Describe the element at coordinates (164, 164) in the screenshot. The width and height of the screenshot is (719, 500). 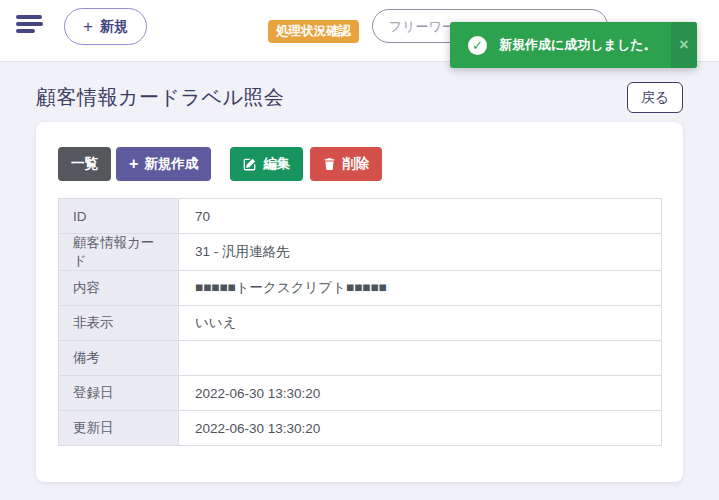
I see `create-button: + 新規作成` at that location.